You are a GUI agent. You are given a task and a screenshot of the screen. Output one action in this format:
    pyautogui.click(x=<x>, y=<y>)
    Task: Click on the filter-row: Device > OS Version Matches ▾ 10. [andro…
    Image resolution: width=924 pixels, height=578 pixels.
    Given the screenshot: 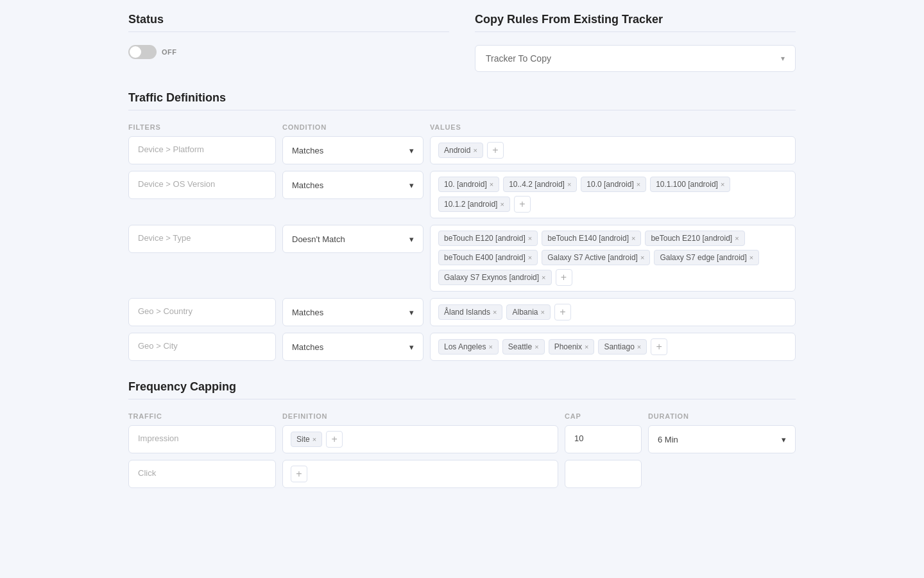 What is the action you would take?
    pyautogui.click(x=462, y=195)
    